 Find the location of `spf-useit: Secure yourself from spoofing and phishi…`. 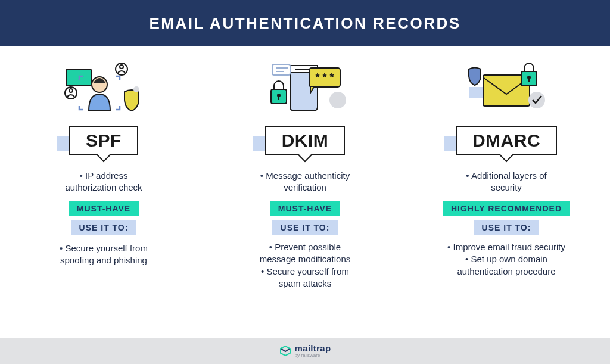

spf-useit: Secure yourself from spoofing and phishi… is located at coordinates (104, 254).